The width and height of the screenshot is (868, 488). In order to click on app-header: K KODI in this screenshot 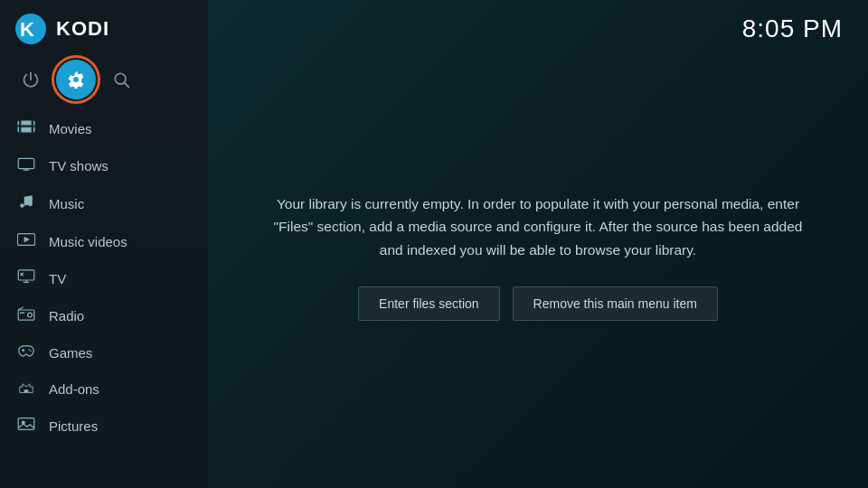, I will do `click(104, 28)`.